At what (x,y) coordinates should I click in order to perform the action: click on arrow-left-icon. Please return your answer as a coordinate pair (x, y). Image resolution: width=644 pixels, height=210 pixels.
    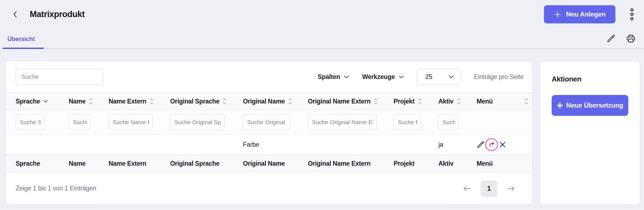
    Looking at the image, I should click on (467, 189).